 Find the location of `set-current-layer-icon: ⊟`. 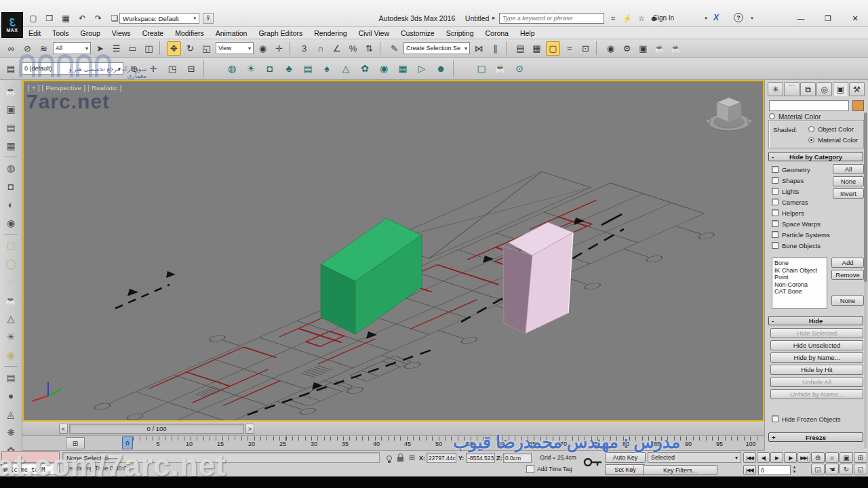

set-current-layer-icon: ⊟ is located at coordinates (191, 68).